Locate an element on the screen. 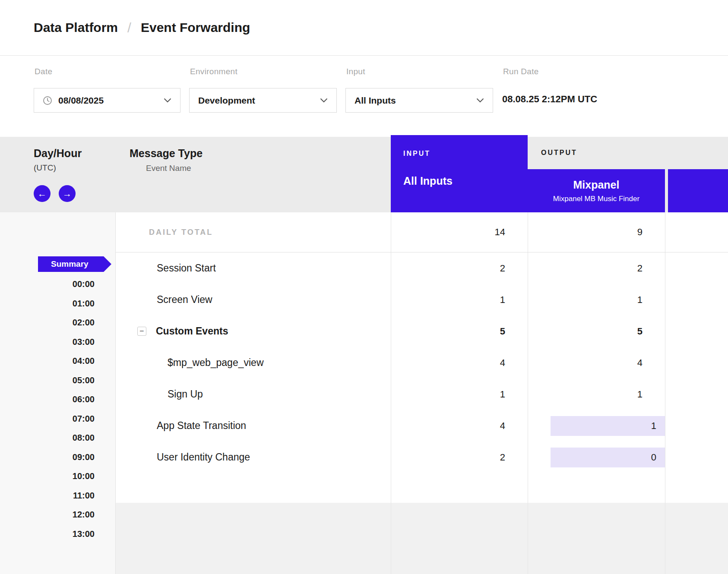 This screenshot has height=574, width=728. table-header: Day/Hour (UTC) ← → Message Type Event Na… is located at coordinates (364, 174).